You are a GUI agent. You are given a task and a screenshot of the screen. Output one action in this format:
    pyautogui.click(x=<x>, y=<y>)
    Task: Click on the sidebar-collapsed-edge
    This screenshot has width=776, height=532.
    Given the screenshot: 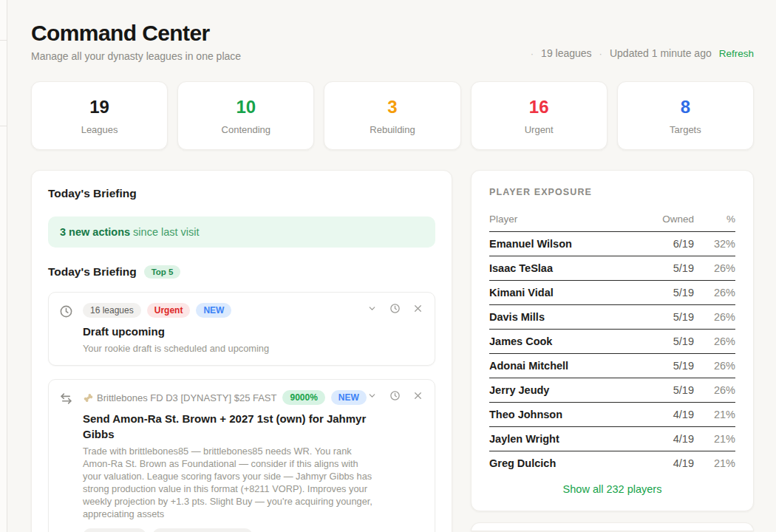 What is the action you would take?
    pyautogui.click(x=4, y=266)
    